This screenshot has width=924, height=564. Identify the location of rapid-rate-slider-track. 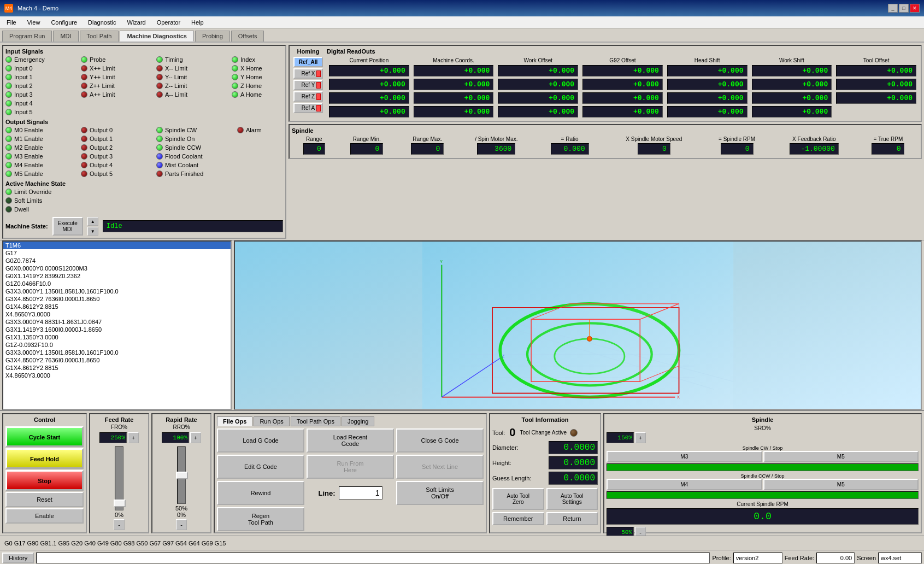
(181, 475).